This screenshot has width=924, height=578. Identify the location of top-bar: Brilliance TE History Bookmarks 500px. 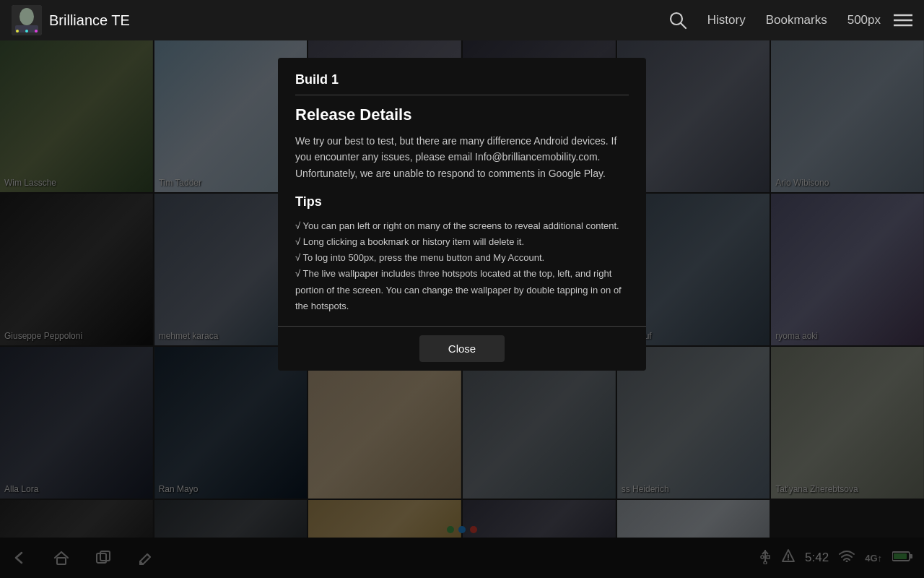
(462, 20).